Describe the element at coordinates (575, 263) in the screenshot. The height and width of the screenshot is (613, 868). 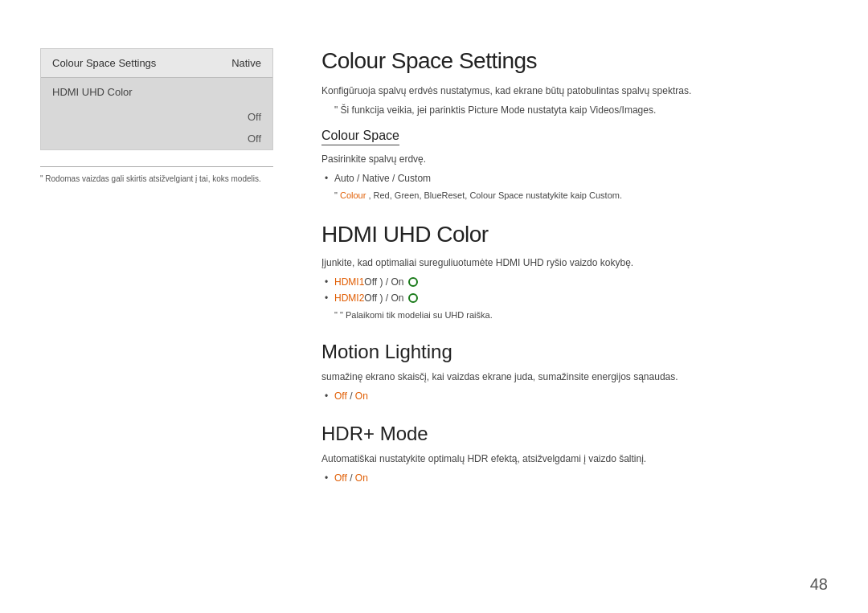
I see `hdmi-uhd-desc: Įjunkite, kad optimaliai sureguliuotumėt…` at that location.